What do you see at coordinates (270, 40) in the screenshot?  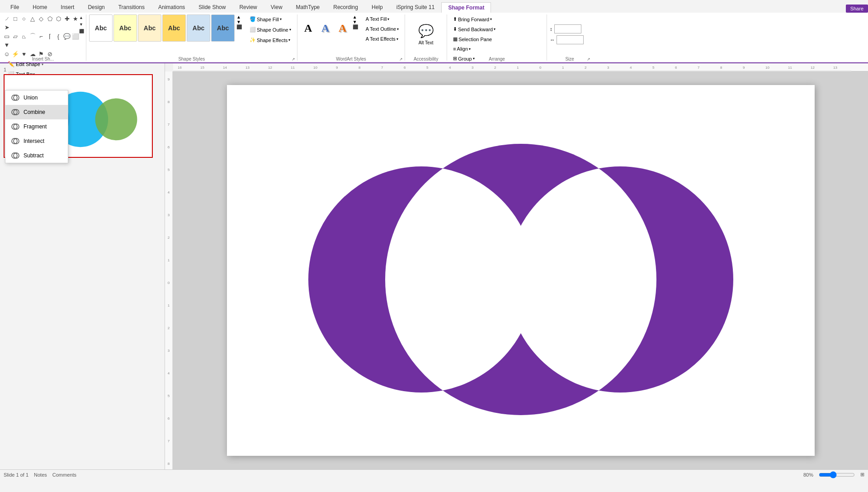 I see `shape-effects-button: ✨ Shape Effects ▾` at bounding box center [270, 40].